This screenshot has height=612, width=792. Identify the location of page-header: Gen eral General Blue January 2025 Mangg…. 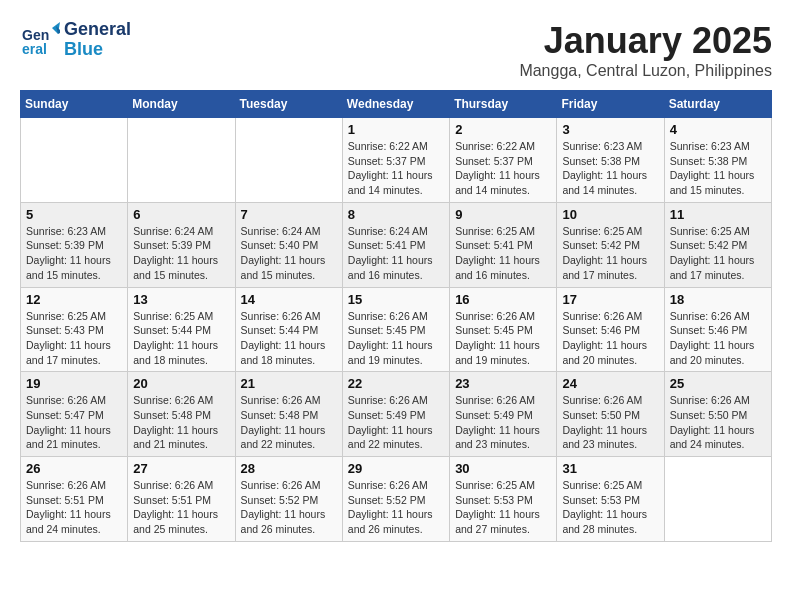
(396, 50).